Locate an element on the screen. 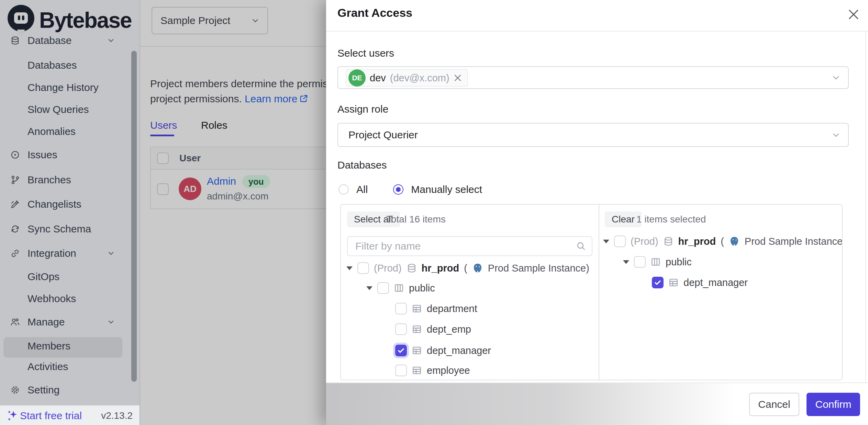 The width and height of the screenshot is (868, 425). sparkle-icon is located at coordinates (13, 416).